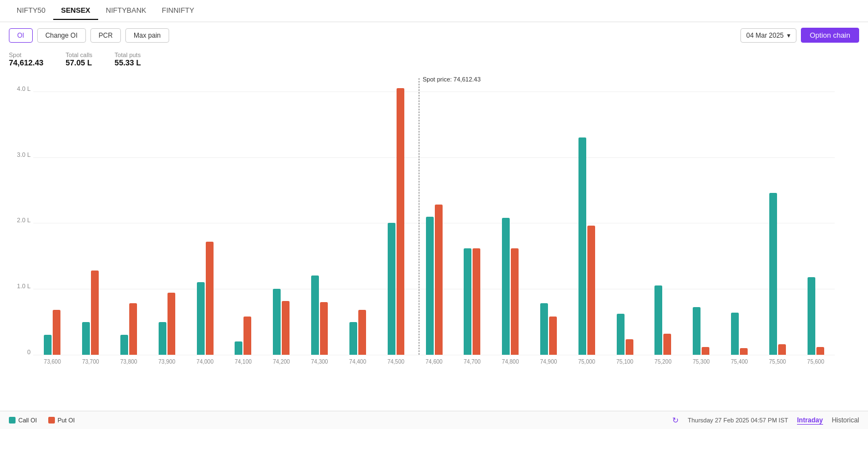 Image resolution: width=868 pixels, height=449 pixels. I want to click on tab-nifty50: NIFTY50, so click(31, 11).